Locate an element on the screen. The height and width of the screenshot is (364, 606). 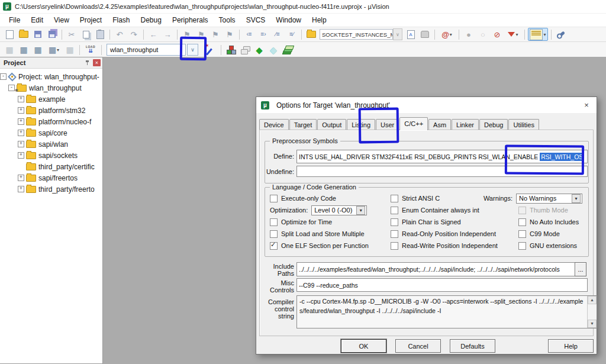
undefine-input is located at coordinates (442, 172).